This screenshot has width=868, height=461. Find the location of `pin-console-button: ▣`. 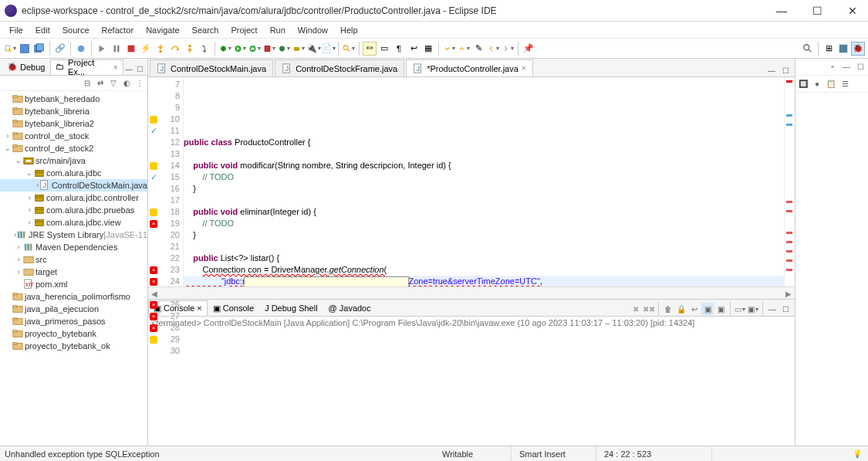

pin-console-button: ▣ is located at coordinates (721, 309).